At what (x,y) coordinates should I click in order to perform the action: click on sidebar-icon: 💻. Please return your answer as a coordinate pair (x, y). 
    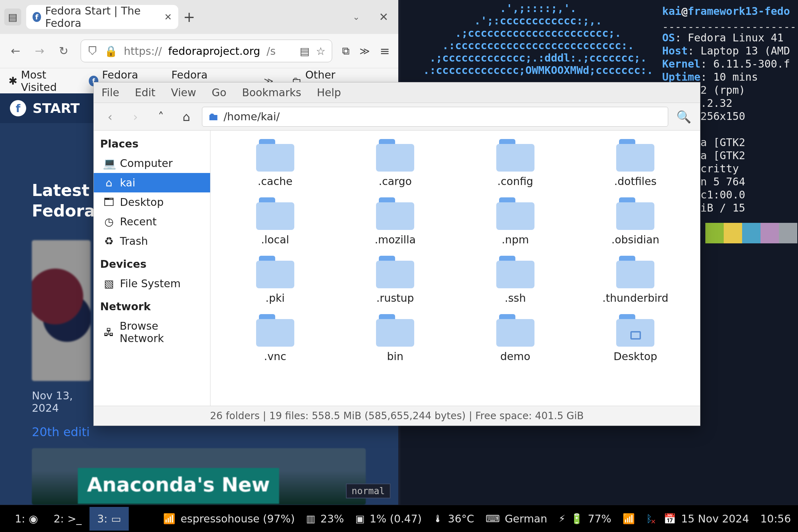
    Looking at the image, I should click on (109, 163).